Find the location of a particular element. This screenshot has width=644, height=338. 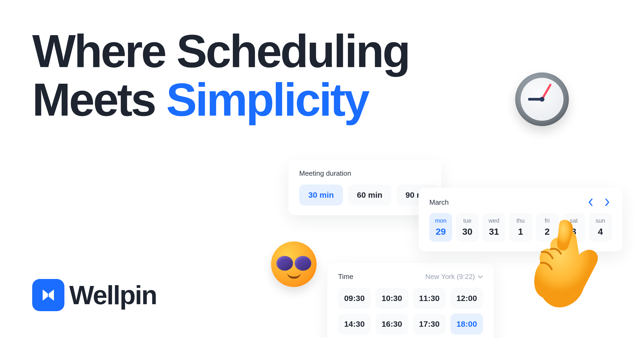

time-slot: 18:00 is located at coordinates (467, 324).